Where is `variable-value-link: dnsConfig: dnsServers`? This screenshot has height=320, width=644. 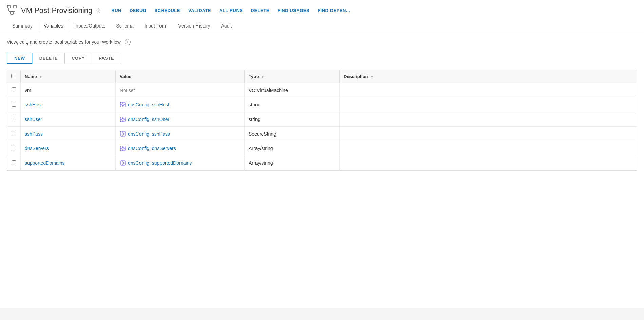 variable-value-link: dnsConfig: dnsServers is located at coordinates (152, 148).